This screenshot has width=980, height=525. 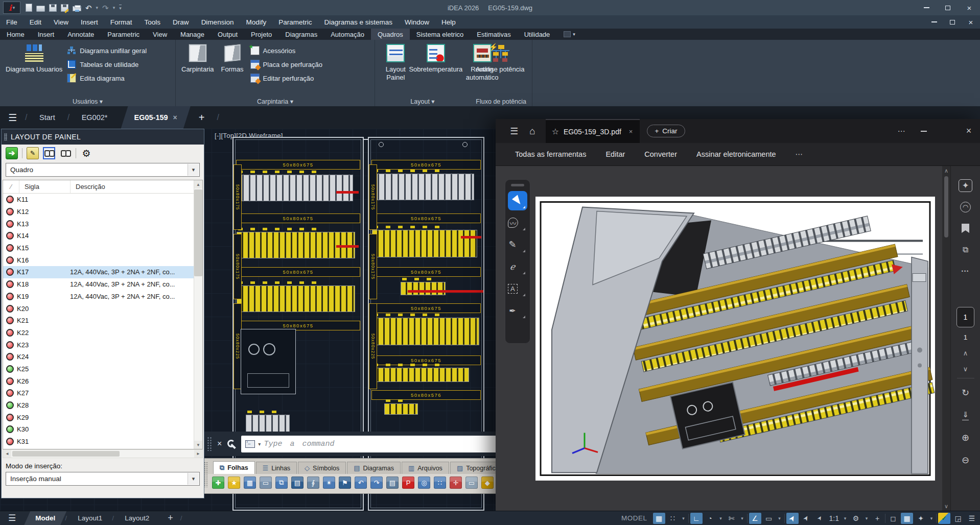 What do you see at coordinates (408, 483) in the screenshot?
I see `palette-tool-button: P` at bounding box center [408, 483].